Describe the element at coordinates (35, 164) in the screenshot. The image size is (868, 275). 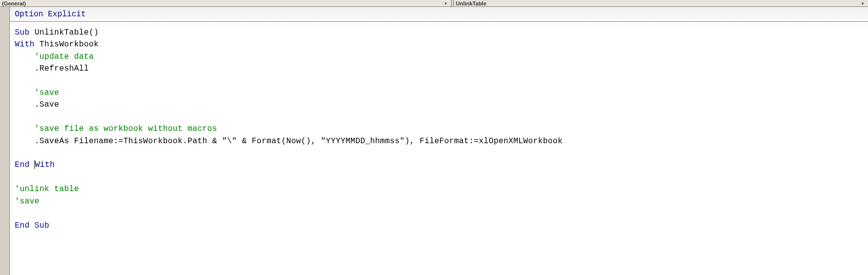
I see `text-cursor` at that location.